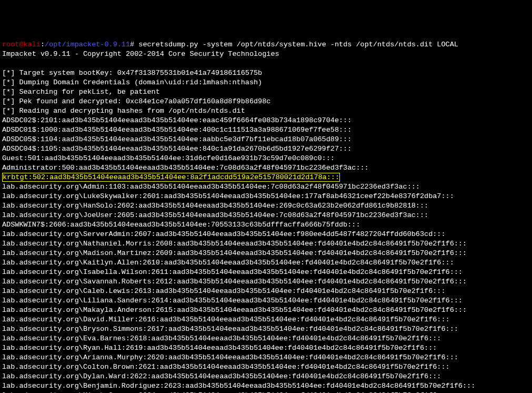 The image size is (532, 393). What do you see at coordinates (215, 215) in the screenshot?
I see `hash-line: lab.adsecurity.org\JoeUser:2605:aad3b435…` at bounding box center [215, 215].